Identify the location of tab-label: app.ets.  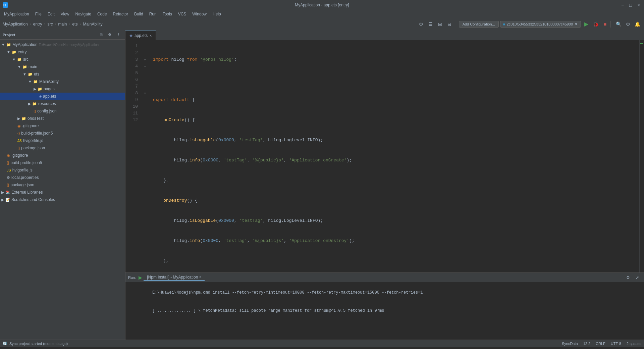
(141, 36).